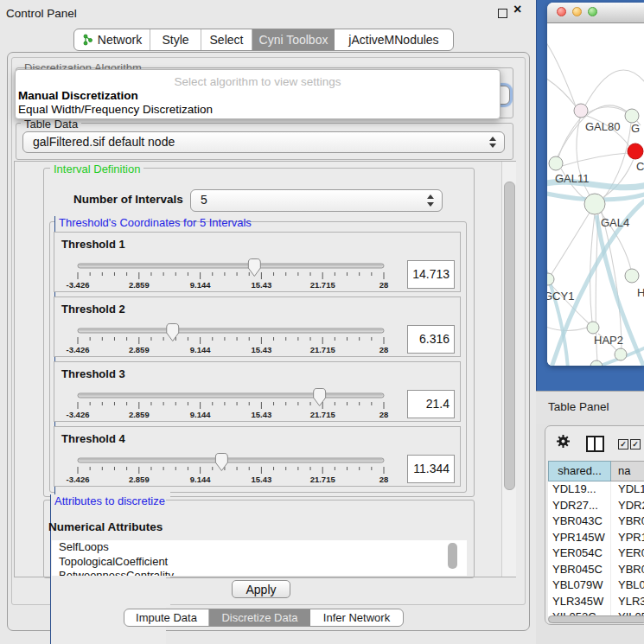 The width and height of the screenshot is (644, 644). What do you see at coordinates (609, 341) in the screenshot?
I see `node-label: HAP2` at bounding box center [609, 341].